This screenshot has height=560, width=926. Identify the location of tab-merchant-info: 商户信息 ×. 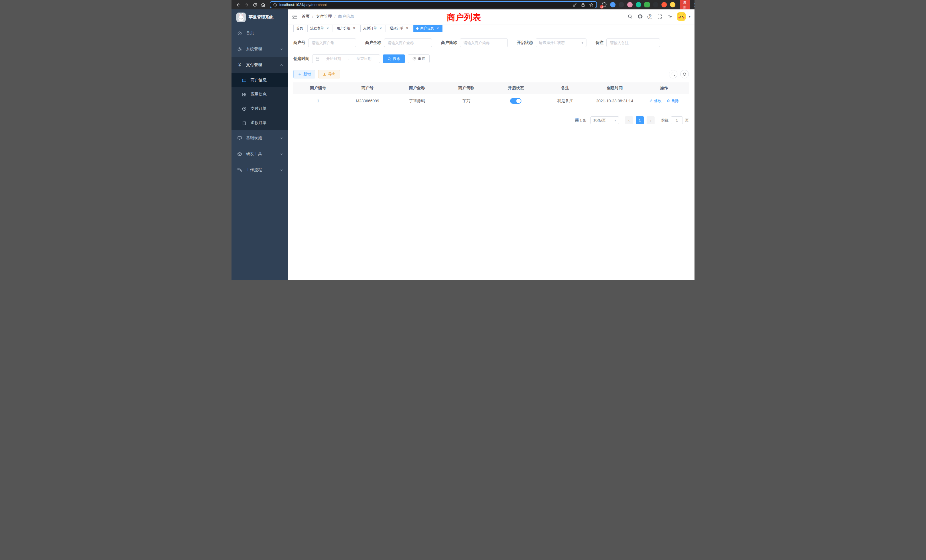
(428, 29).